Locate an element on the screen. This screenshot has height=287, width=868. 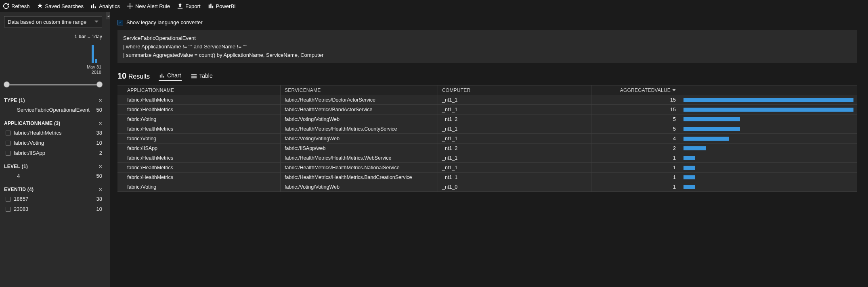
sidebar-collapse-strip: ◂ is located at coordinates (108, 150).